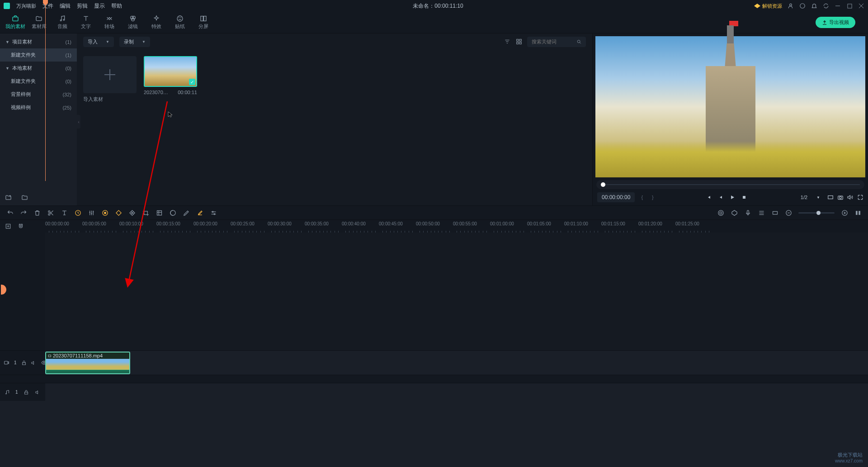 The width and height of the screenshot is (868, 467). Describe the element at coordinates (186, 213) in the screenshot. I see `pen-icon` at that location.